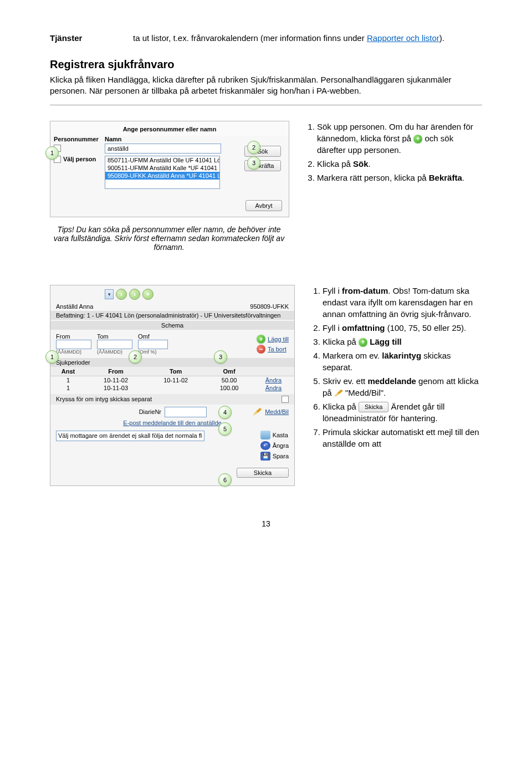 This screenshot has height=772, width=532. Describe the element at coordinates (308, 38) in the screenshot. I see `tjanster-text: ta ut listor, t.ex. frånvarokalendern (m…` at that location.